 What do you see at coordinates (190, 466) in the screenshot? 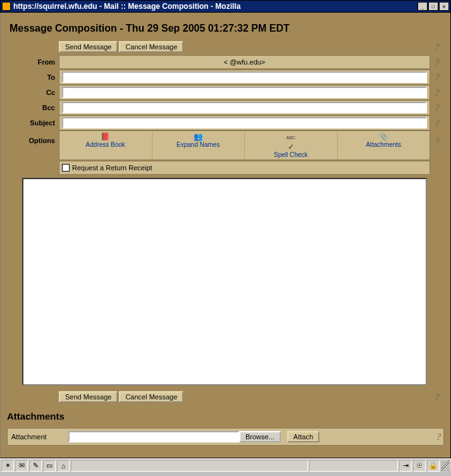
I see `statusbar-message` at bounding box center [190, 466].